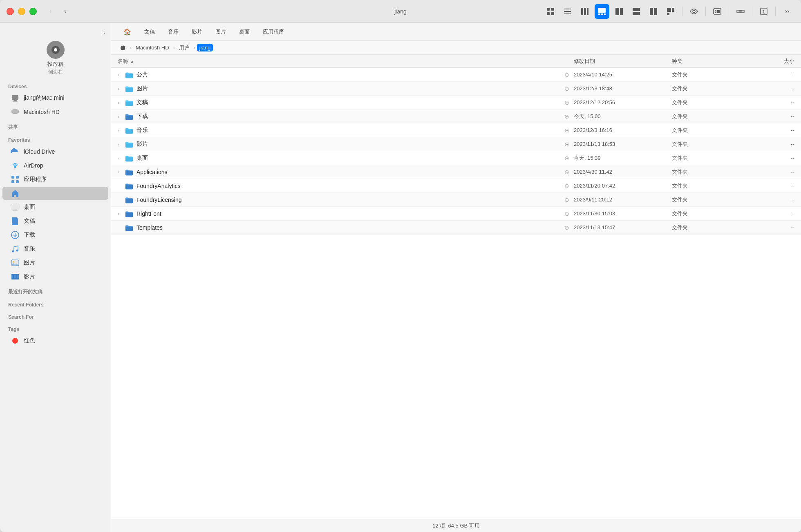  What do you see at coordinates (56, 249) in the screenshot?
I see `sidebar-item-music: 音乐` at bounding box center [56, 249].